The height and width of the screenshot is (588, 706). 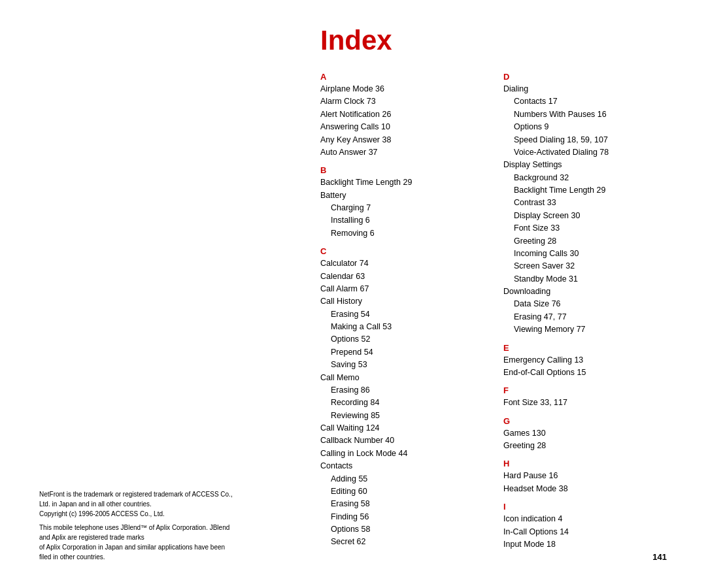 What do you see at coordinates (588, 372) in the screenshot?
I see `index-entry: End-of-Call Options 15` at bounding box center [588, 372].